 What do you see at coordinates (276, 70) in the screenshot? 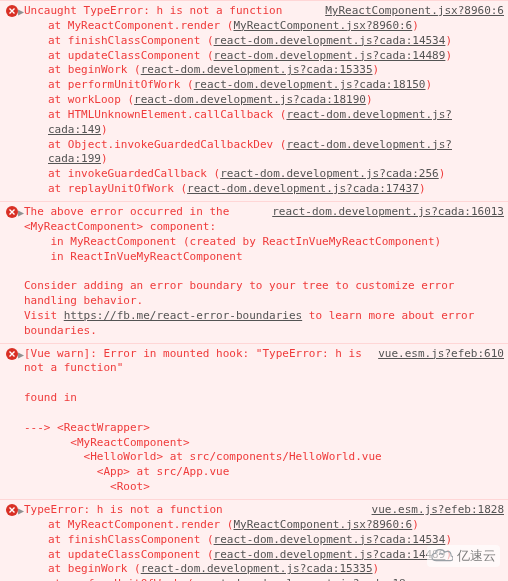
I see `stack-frame: at beginWork (react-dom.development.js?c…` at bounding box center [276, 70].